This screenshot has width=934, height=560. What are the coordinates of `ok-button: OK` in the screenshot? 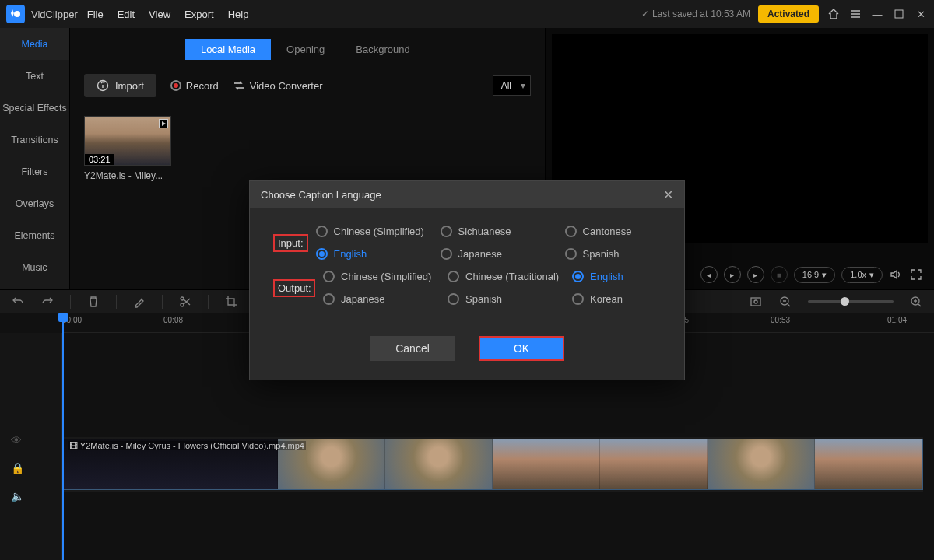 It's located at (521, 348).